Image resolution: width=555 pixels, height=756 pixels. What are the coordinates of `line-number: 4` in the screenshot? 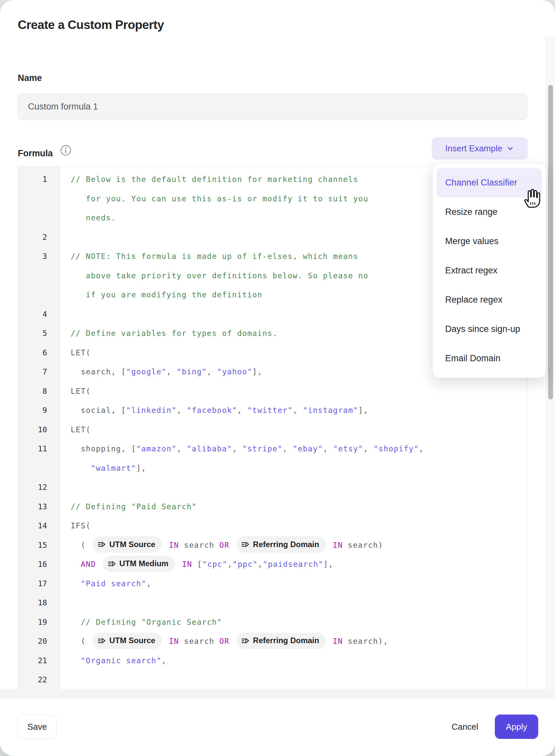 It's located at (39, 314).